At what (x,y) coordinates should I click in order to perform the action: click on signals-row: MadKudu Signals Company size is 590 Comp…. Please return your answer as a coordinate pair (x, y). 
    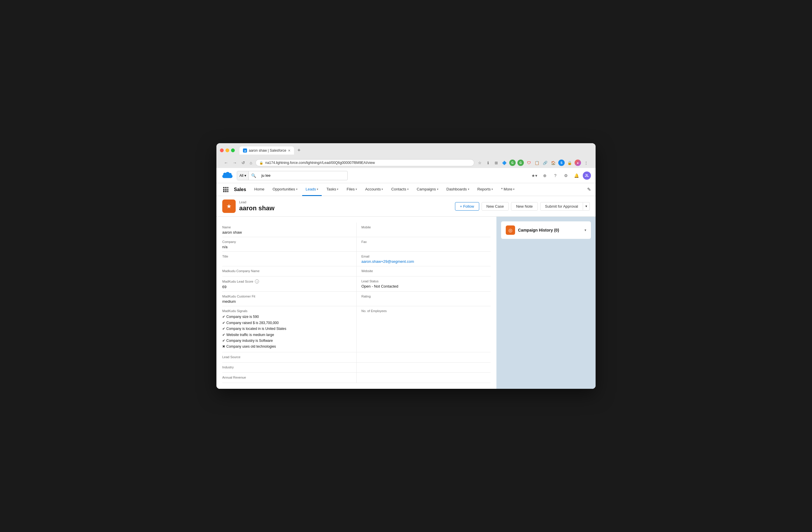
    Looking at the image, I should click on (356, 329).